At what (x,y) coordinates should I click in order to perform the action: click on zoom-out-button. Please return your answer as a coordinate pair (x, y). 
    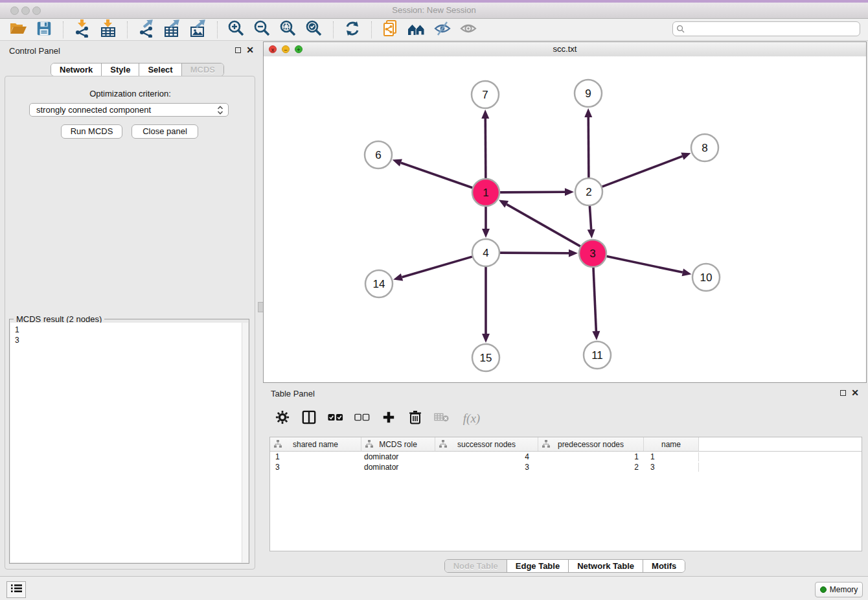
    Looking at the image, I should click on (262, 30).